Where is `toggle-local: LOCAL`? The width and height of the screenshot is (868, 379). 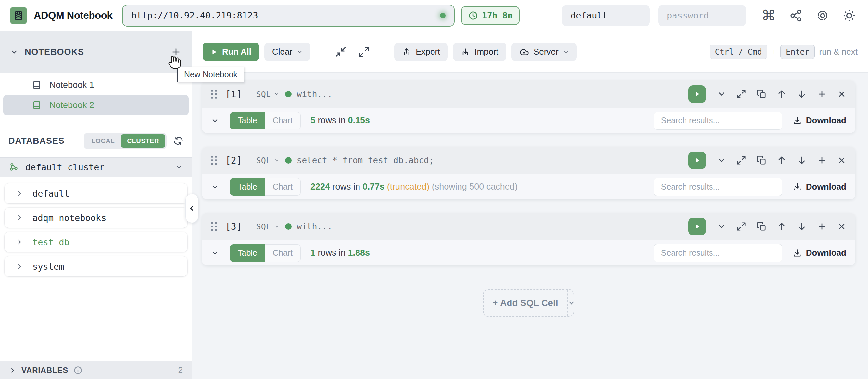 toggle-local: LOCAL is located at coordinates (103, 141).